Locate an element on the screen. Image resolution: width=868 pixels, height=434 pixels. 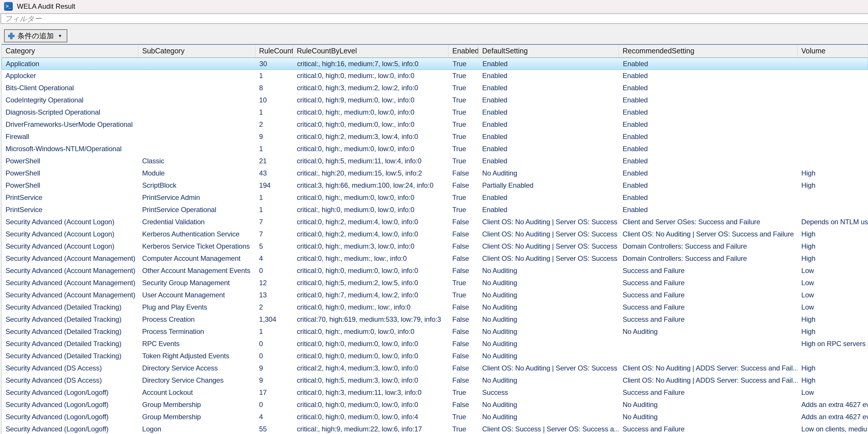
table-row: Application30critical:, high:16, medium:… is located at coordinates (435, 64).